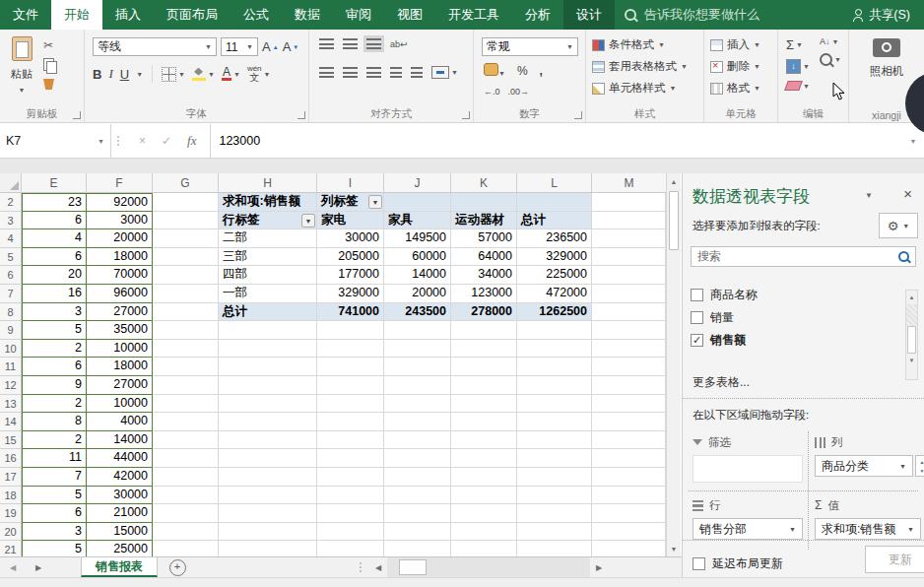 The width and height of the screenshot is (924, 587). Describe the element at coordinates (268, 276) in the screenshot. I see `cell: 四部` at that location.